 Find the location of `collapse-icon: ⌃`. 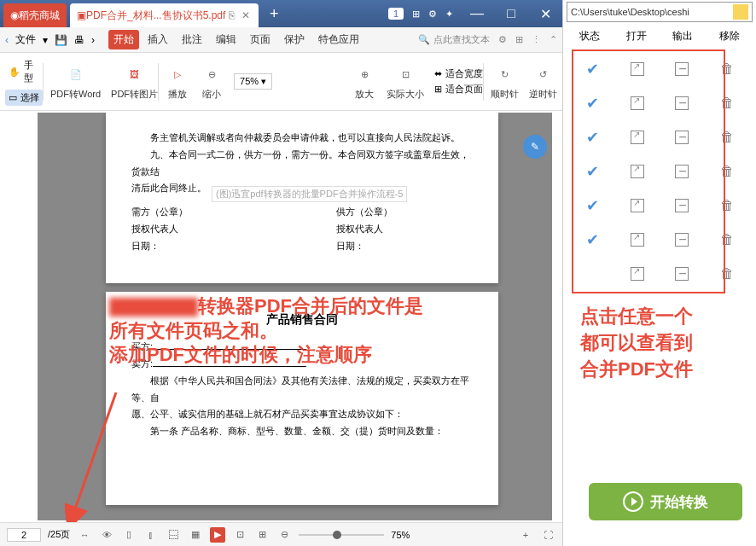

collapse-icon: ⌃ is located at coordinates (553, 39).